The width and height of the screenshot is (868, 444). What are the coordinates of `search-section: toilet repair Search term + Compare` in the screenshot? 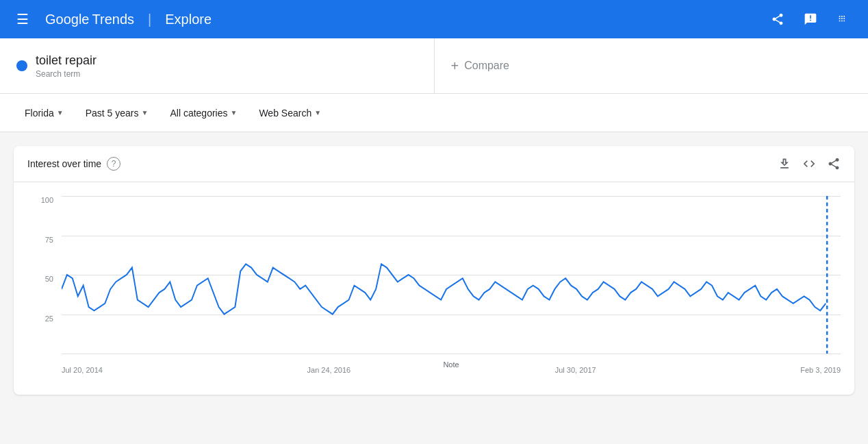 It's located at (434, 66).